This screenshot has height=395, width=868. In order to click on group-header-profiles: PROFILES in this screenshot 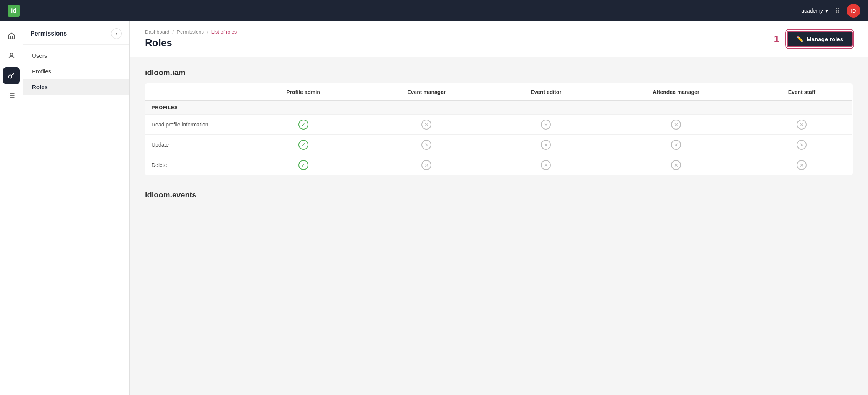, I will do `click(499, 108)`.